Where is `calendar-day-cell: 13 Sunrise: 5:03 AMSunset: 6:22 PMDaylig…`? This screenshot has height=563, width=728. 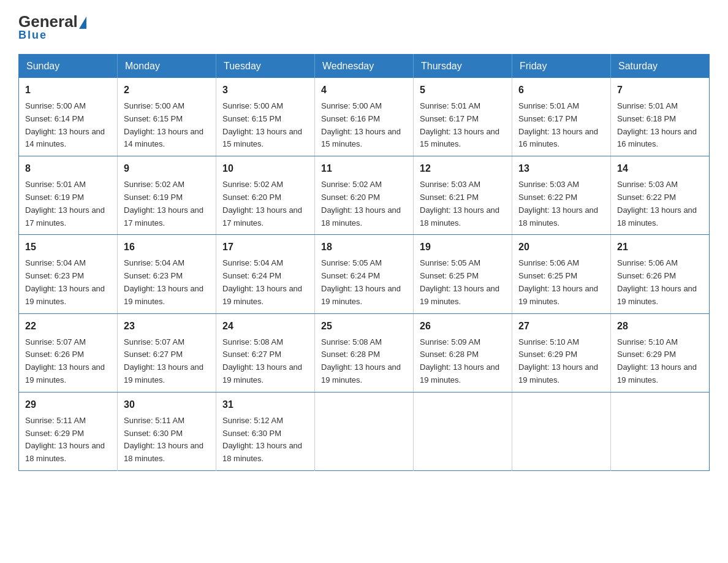 calendar-day-cell: 13 Sunrise: 5:03 AMSunset: 6:22 PMDaylig… is located at coordinates (561, 196).